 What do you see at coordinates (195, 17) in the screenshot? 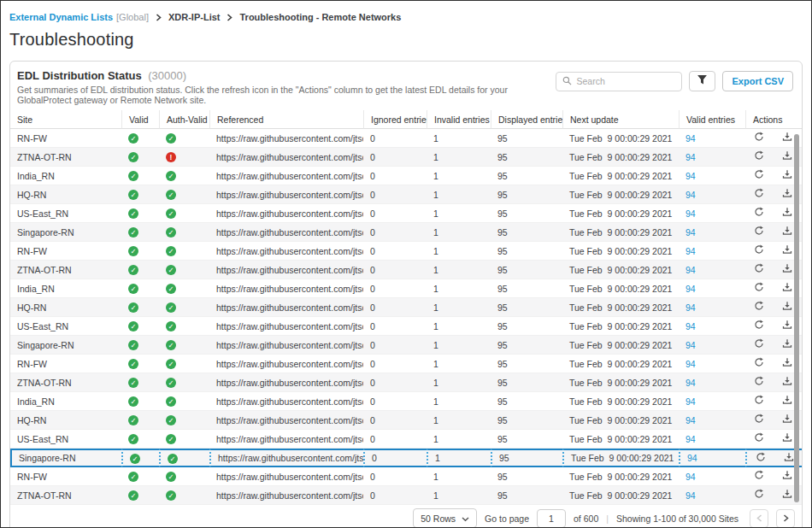
I see `breadcrumb-item-xdr-ip-list: XDR-IP-List` at bounding box center [195, 17].